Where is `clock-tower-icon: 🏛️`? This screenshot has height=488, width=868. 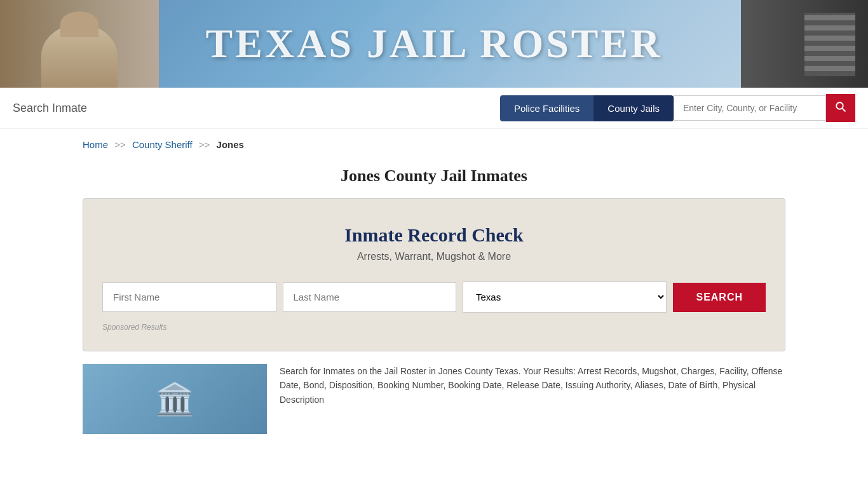 clock-tower-icon: 🏛️ is located at coordinates (175, 399).